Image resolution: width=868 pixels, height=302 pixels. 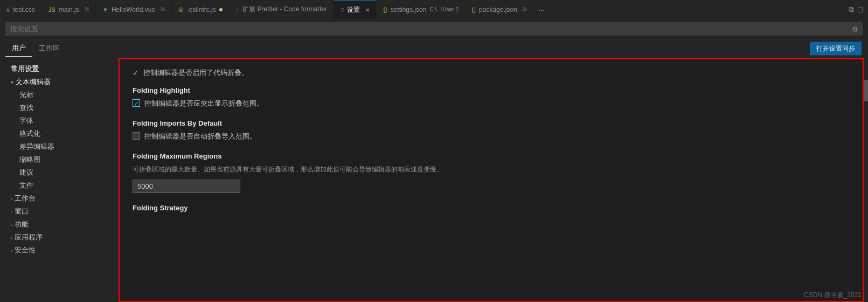 What do you see at coordinates (8, 10) in the screenshot?
I see `css-icon: #` at bounding box center [8, 10].